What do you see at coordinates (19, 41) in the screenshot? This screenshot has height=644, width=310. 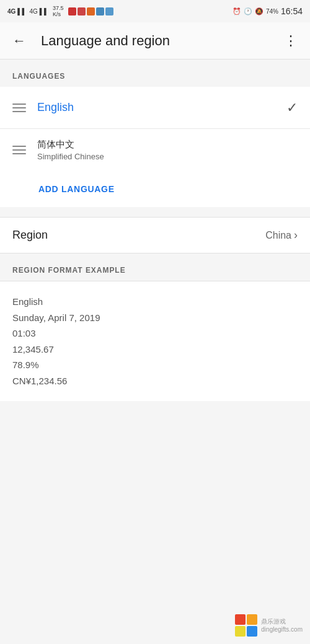 I see `back-button: ←` at bounding box center [19, 41].